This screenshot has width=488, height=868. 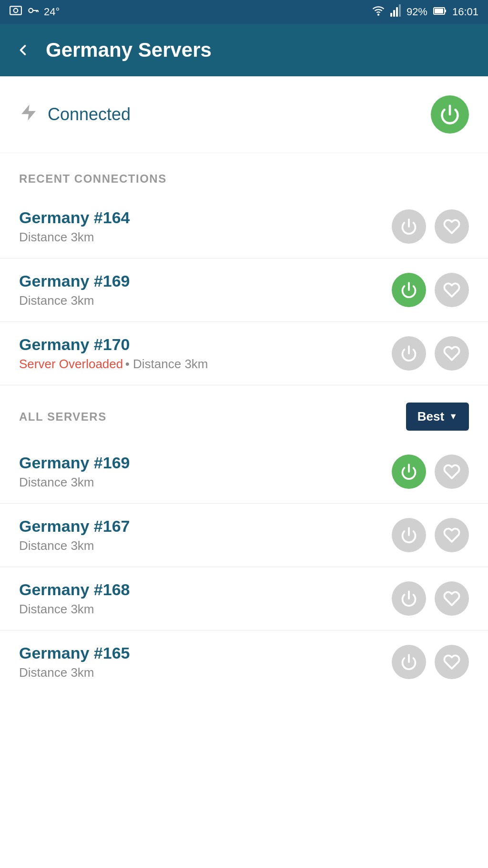 I want to click on server-name: Germany #168, so click(x=205, y=589).